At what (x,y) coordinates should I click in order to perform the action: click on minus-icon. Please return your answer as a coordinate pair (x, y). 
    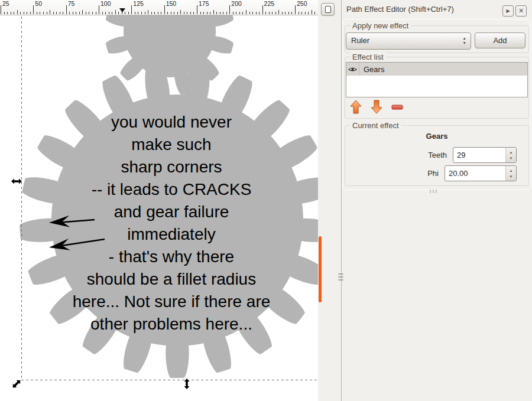
    Looking at the image, I should click on (397, 107).